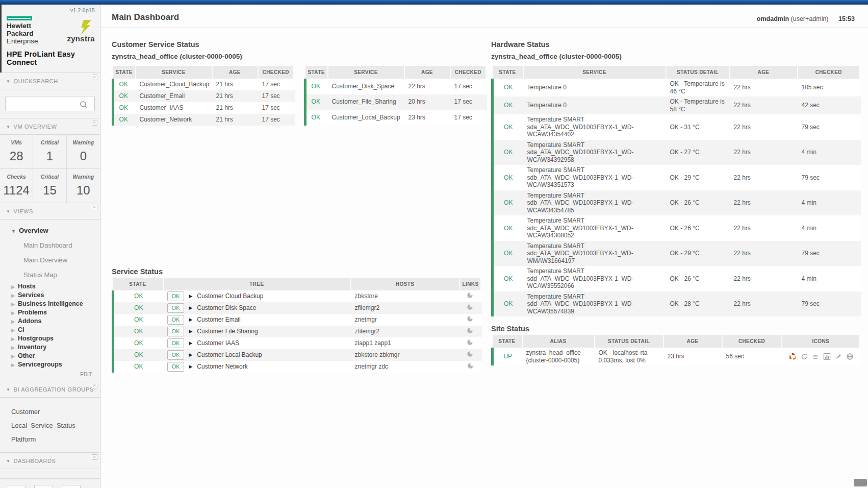 The width and height of the screenshot is (868, 488). What do you see at coordinates (850, 356) in the screenshot?
I see `globe-icon` at bounding box center [850, 356].